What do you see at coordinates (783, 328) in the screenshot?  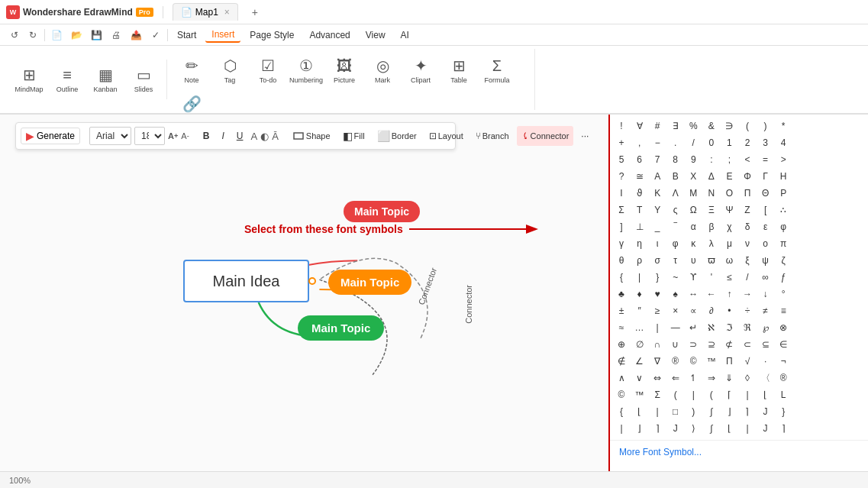 I see `symbol-cell: ⊗` at bounding box center [783, 328].